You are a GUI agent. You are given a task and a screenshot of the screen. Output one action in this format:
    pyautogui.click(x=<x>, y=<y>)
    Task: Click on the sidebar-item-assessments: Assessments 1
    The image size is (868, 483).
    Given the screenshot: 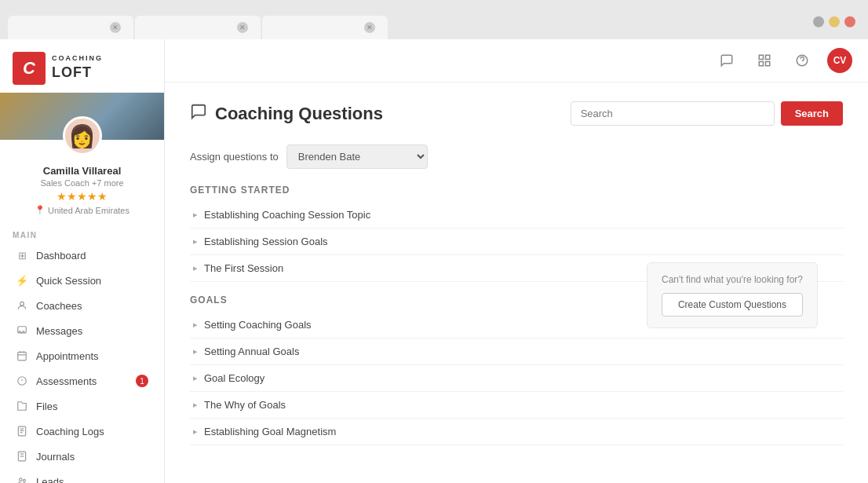 What is the action you would take?
    pyautogui.click(x=82, y=381)
    